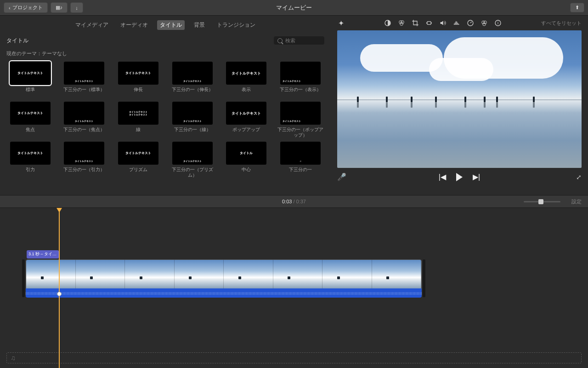 The width and height of the screenshot is (588, 368). I want to click on preset-label: 標準, so click(30, 92).